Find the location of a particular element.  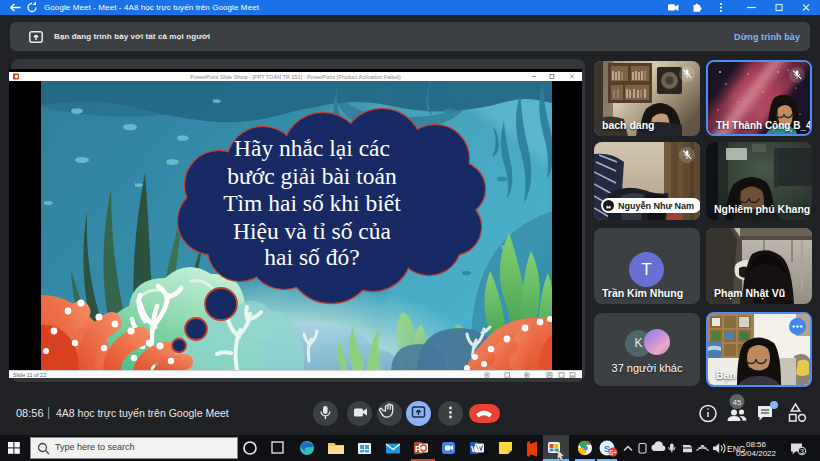

svg-text: 08:56 is located at coordinates (756, 444).